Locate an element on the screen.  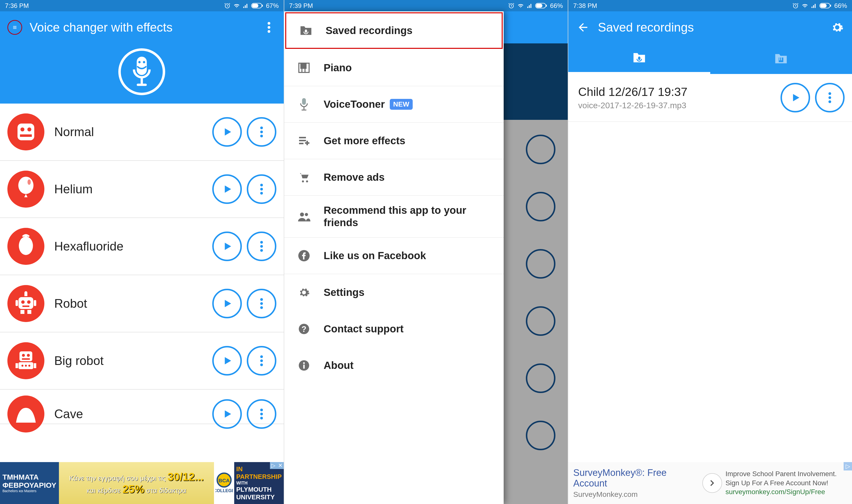
overflow-button is located at coordinates (269, 27).